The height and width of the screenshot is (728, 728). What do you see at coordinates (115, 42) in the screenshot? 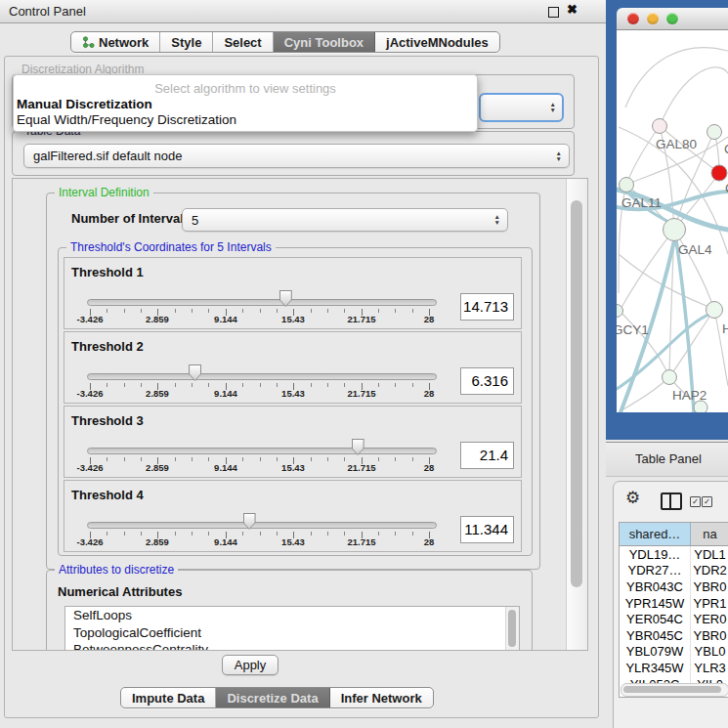
I see `tab-network: Network` at bounding box center [115, 42].